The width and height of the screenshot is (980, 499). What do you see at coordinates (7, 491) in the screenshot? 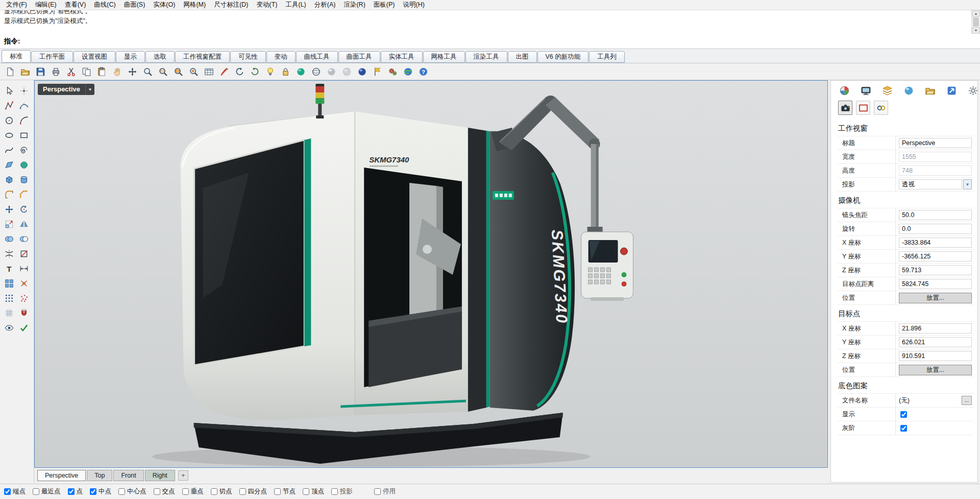
I see `osnap-end-checkbox` at bounding box center [7, 491].